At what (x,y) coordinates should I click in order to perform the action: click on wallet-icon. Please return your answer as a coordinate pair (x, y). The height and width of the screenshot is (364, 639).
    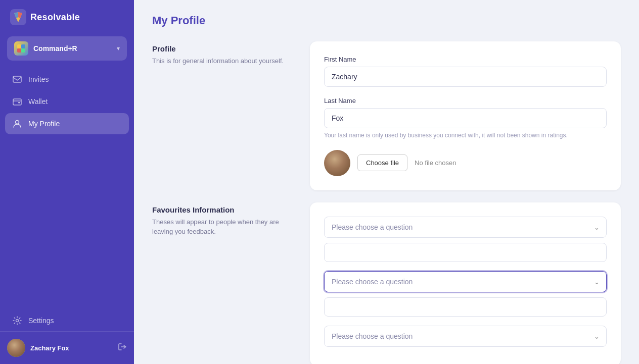
    Looking at the image, I should click on (17, 101).